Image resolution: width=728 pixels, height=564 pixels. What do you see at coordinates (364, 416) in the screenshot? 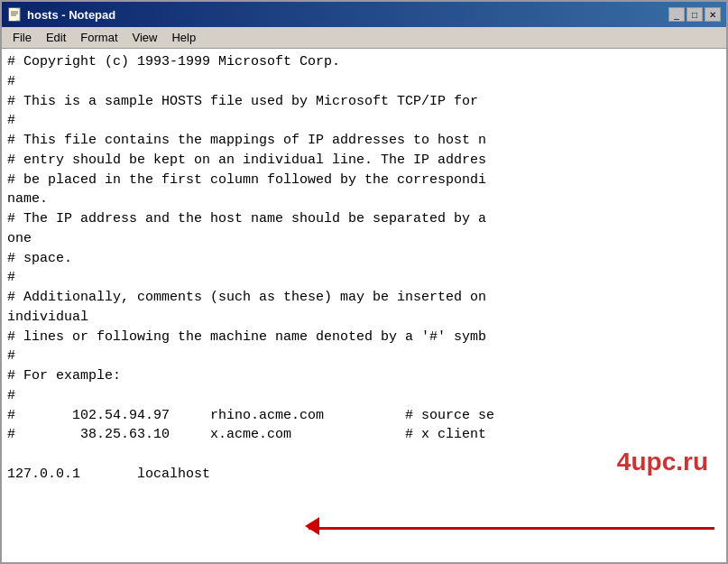
I see `line-19: # 102.54.94.97 rhino.acme.com # source s…` at bounding box center [364, 416].